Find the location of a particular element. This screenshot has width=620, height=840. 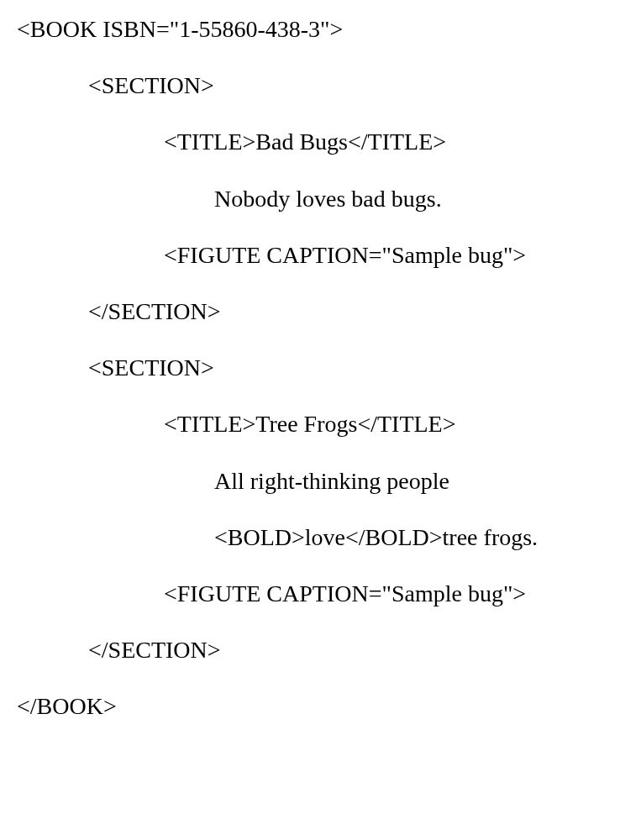

code-line-book-close: </BOOK> is located at coordinates (310, 706).